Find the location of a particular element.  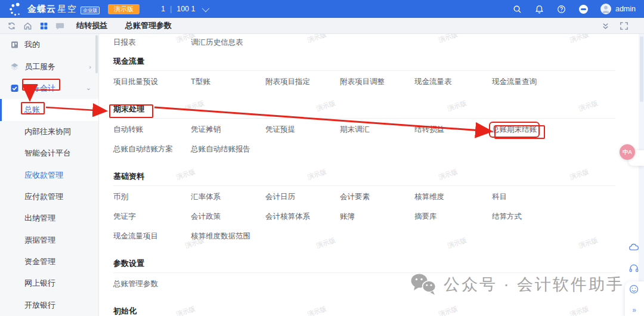

sidebar-item-ebank: 网上银行 is located at coordinates (49, 283).